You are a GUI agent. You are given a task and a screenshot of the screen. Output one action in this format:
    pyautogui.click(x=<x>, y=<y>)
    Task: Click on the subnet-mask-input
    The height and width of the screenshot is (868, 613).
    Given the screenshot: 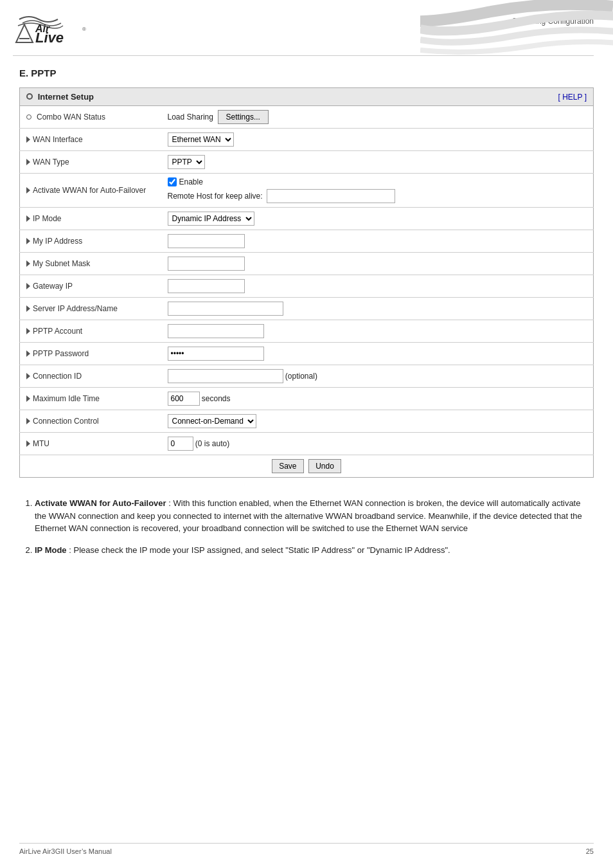 What is the action you would take?
    pyautogui.click(x=206, y=264)
    